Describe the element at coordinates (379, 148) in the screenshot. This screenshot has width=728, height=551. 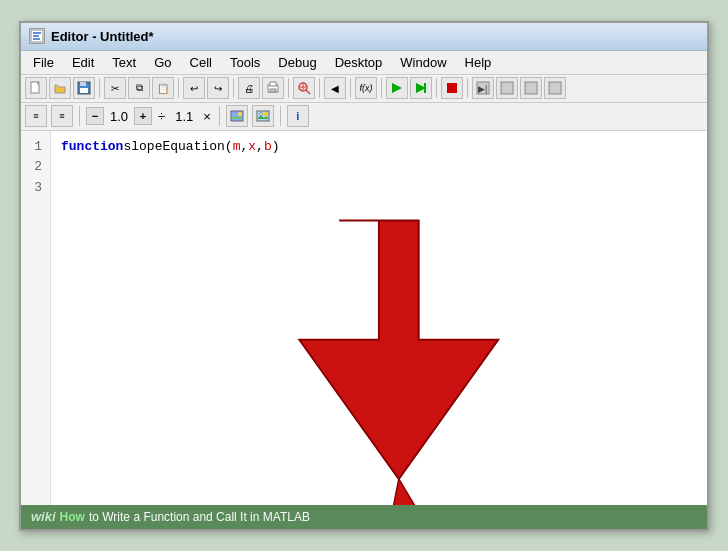
I see `code-line-1: function slopeEquation ( m , x , b )` at that location.